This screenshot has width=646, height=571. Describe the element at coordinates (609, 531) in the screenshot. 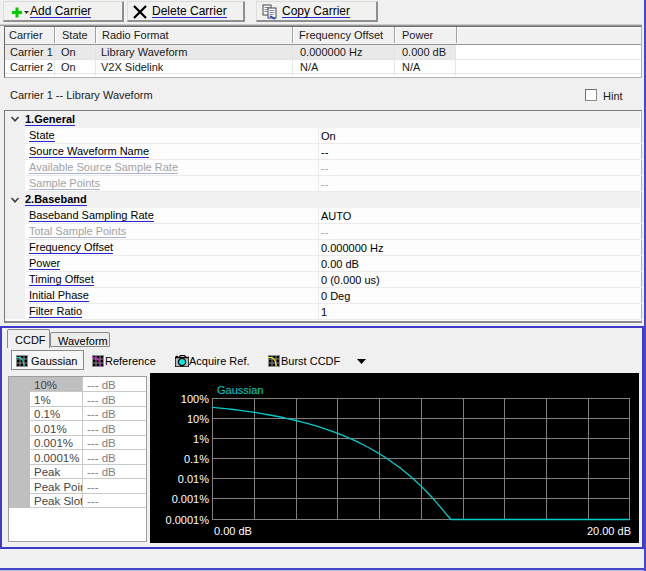

I see `svg-text: 20.00 dB` at that location.